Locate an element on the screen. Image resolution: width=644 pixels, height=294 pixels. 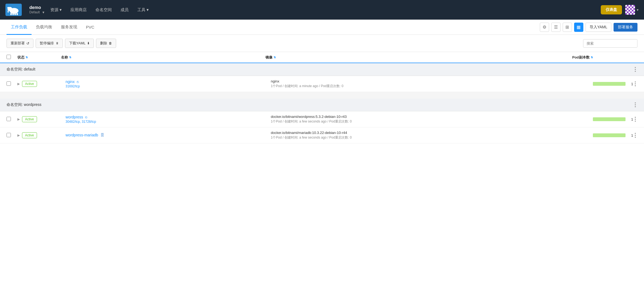
namespace-spacer is located at coordinates (322, 95).